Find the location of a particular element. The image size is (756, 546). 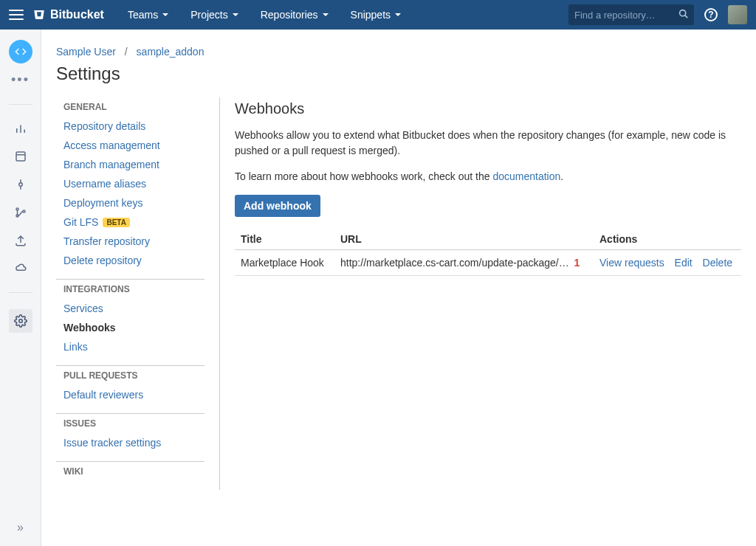

left-rail: ••• » is located at coordinates (21, 288).